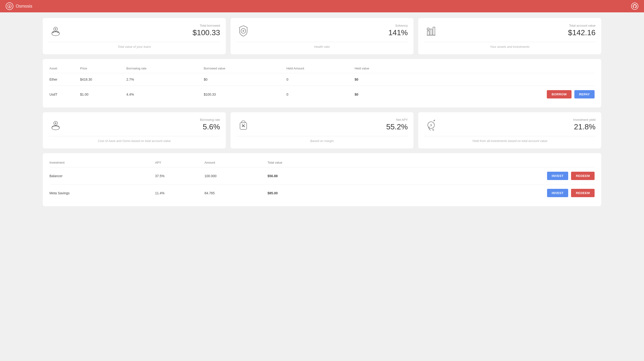 The height and width of the screenshot is (361, 644). I want to click on borrowed-ether: $0, so click(245, 80).